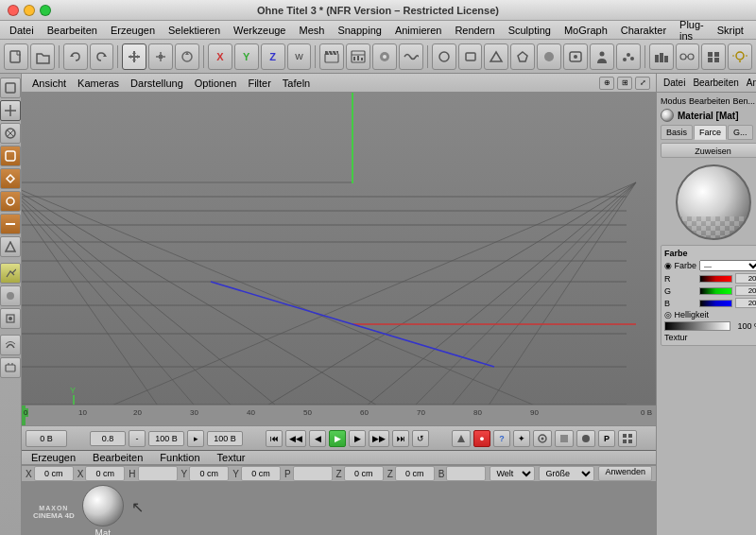 This screenshot has height=535, width=756. What do you see at coordinates (296, 439) in the screenshot?
I see `pb-prev-key: ◀◀` at bounding box center [296, 439].